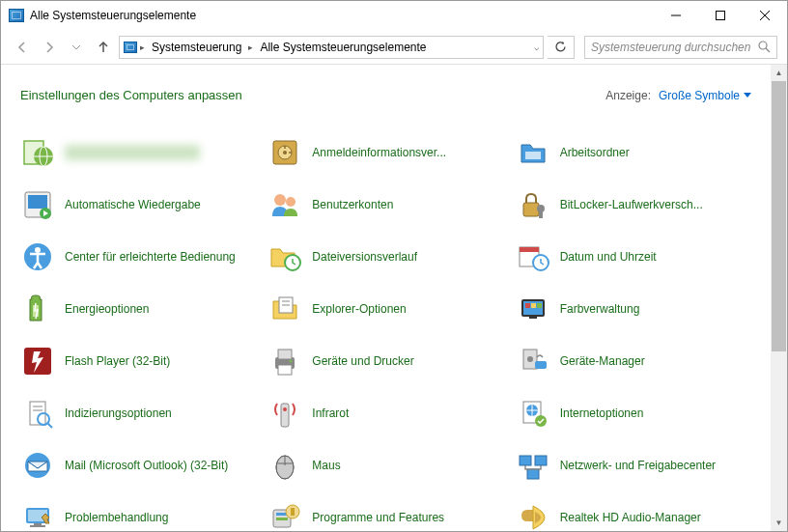 Image resolution: width=788 pixels, height=532 pixels. Describe the element at coordinates (385, 465) in the screenshot. I see `control-panel-item: Maus` at that location.